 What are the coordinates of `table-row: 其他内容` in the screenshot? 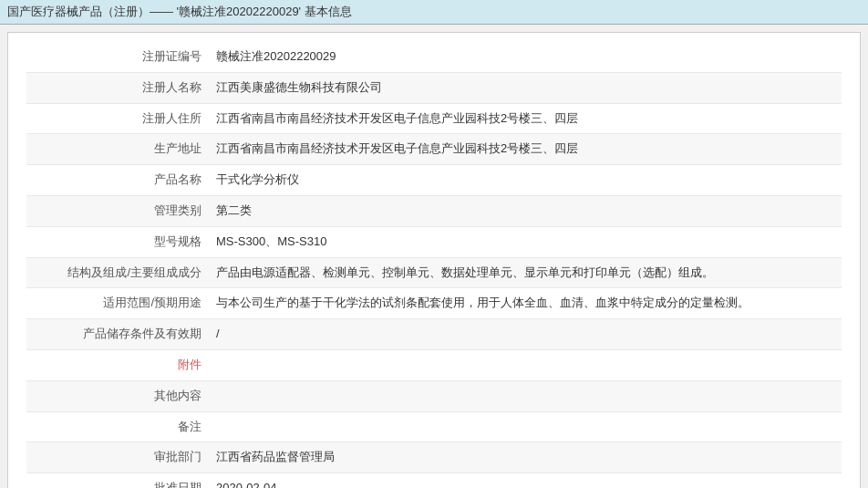 It's located at (434, 396).